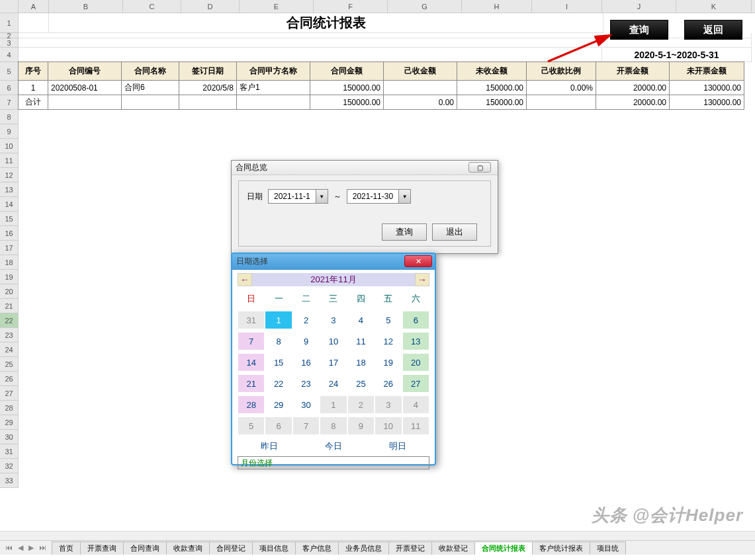  What do you see at coordinates (31, 547) in the screenshot?
I see `next-tab-icon: ▶` at bounding box center [31, 547].